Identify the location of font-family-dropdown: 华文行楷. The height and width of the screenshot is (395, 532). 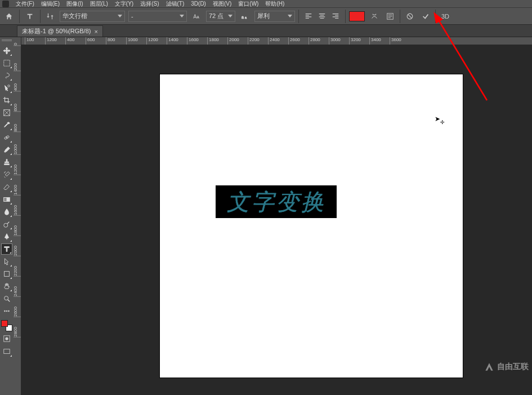
(92, 16).